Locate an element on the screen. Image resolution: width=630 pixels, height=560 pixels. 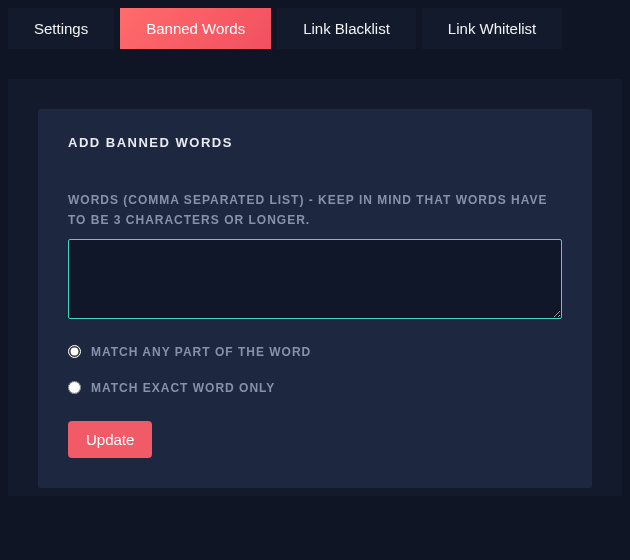
tab-bar: Settings Banned Words Link Blacklist Lin… is located at coordinates (315, 28).